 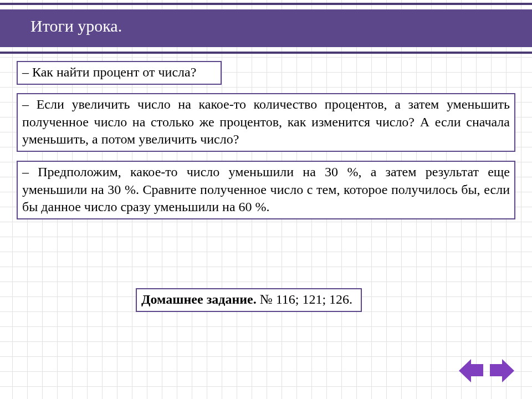 What do you see at coordinates (76, 26) in the screenshot?
I see `page-title: Итоги урока.` at bounding box center [76, 26].